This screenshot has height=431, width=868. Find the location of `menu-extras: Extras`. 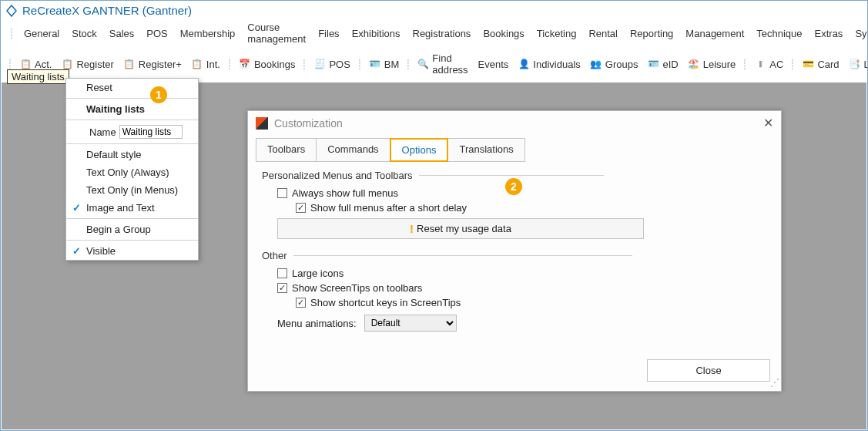

menu-extras: Extras is located at coordinates (829, 34).